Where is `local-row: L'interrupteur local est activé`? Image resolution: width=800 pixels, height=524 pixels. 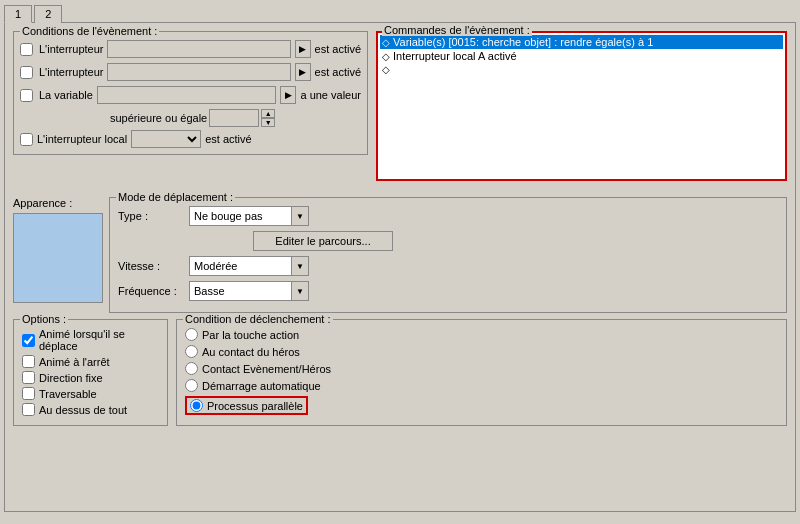
local-row: L'interrupteur local est activé is located at coordinates (190, 139).